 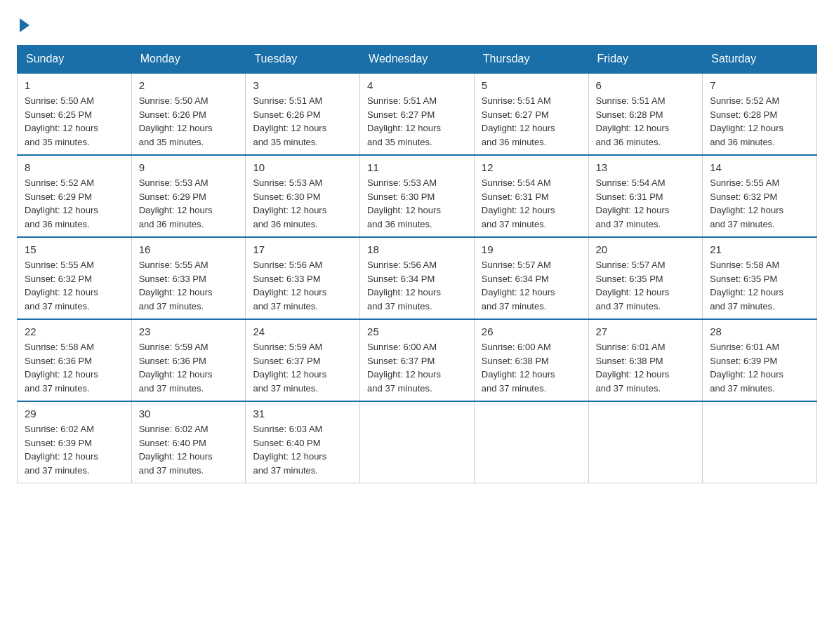 I want to click on weekday-header-sunday: Sunday, so click(x=74, y=60).